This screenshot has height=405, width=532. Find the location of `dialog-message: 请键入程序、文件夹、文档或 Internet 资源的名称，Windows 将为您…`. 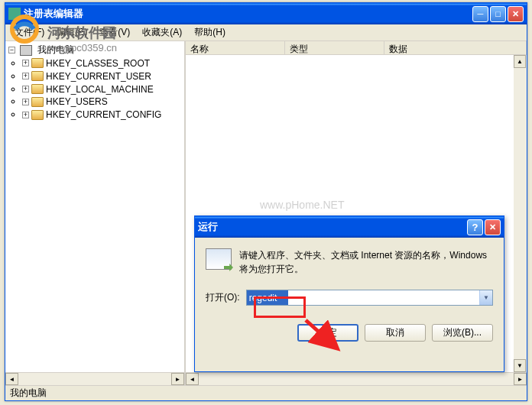

dialog-message: 请键入程序、文件夹、文档或 Internet 资源的名称，Windows 将为您… is located at coordinates (366, 262).